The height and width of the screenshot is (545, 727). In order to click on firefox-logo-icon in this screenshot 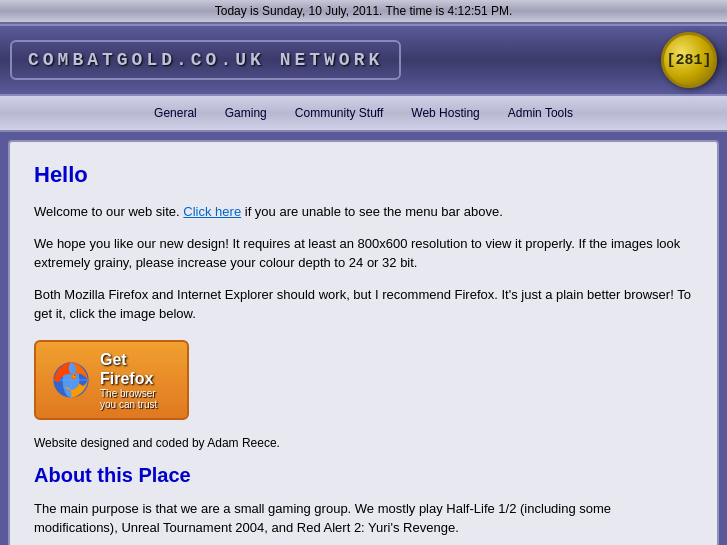, I will do `click(71, 380)`.